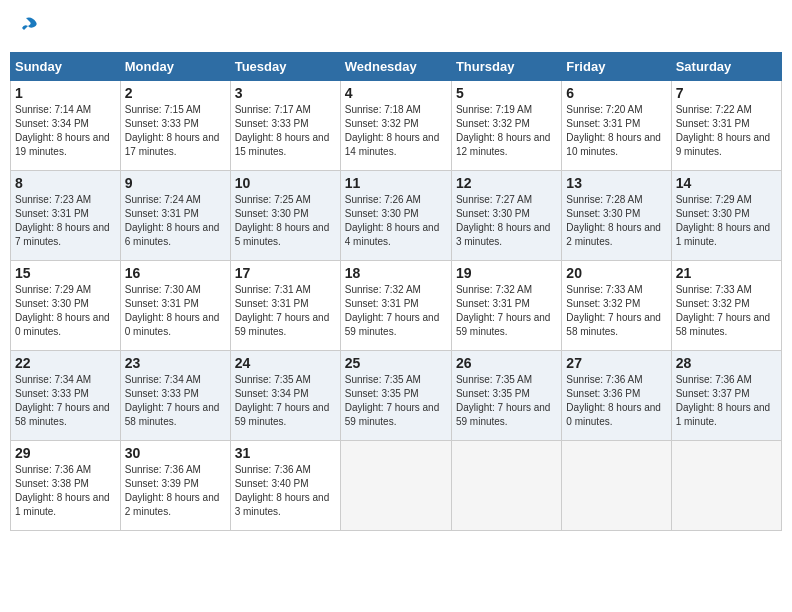 Image resolution: width=792 pixels, height=612 pixels. What do you see at coordinates (286, 311) in the screenshot?
I see `cell-info: Sunrise: 7:31 AM Sunset: 3:31 PM Dayligh…` at bounding box center [286, 311].